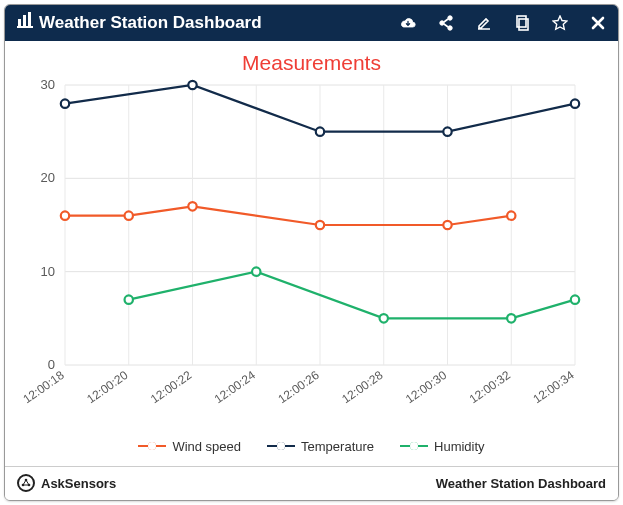 This screenshot has width=623, height=505. I want to click on chart-title: Measurements, so click(312, 63).